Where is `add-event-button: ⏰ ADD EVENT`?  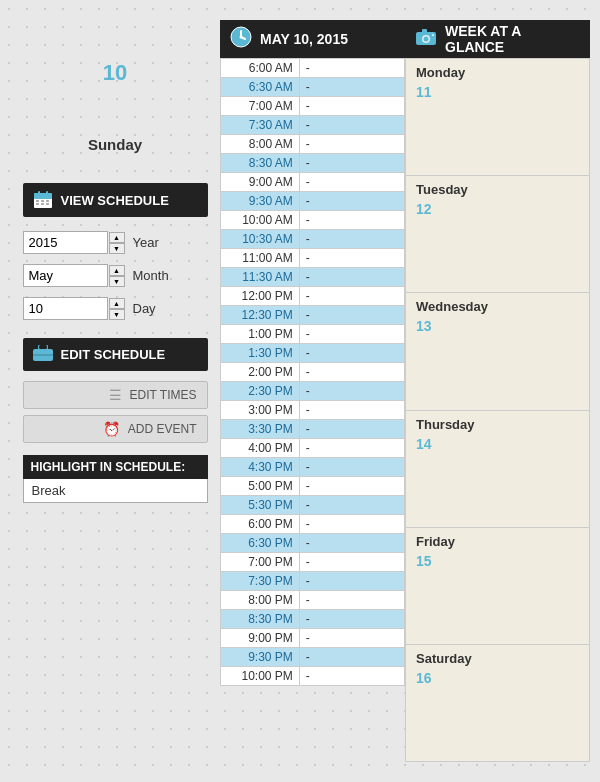 add-event-button: ⏰ ADD EVENT is located at coordinates (116, 429).